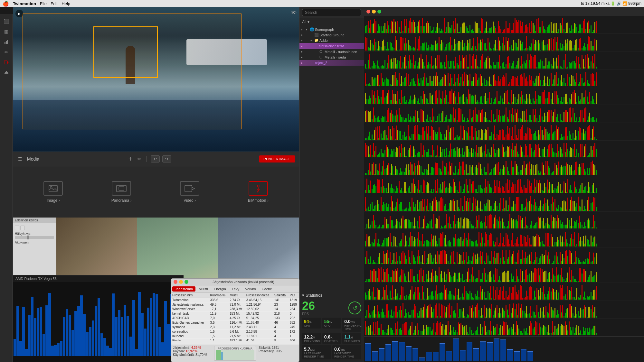 This screenshot has width=644, height=362. Describe the element at coordinates (186, 282) in the screenshot. I see `pm-maximize` at that location.